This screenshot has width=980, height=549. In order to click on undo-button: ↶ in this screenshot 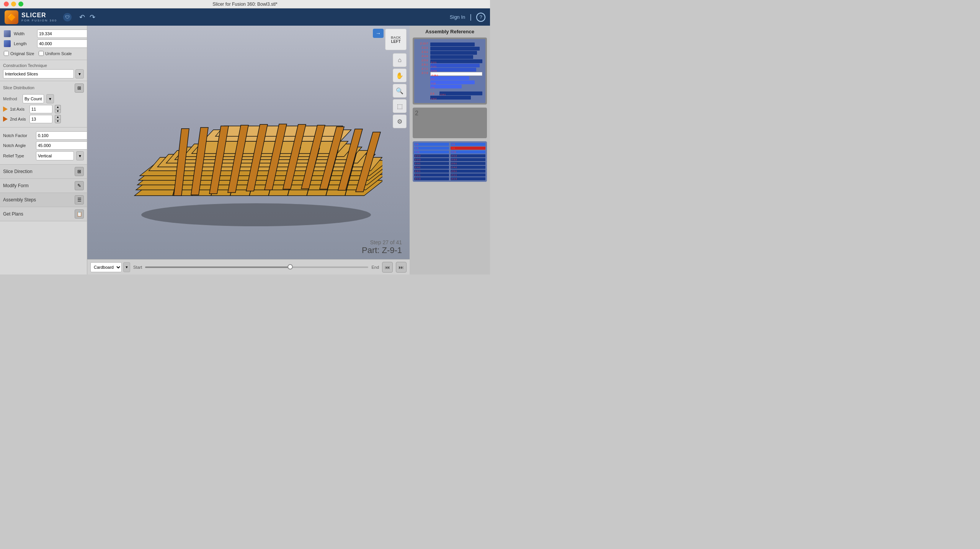, I will do `click(82, 17)`.